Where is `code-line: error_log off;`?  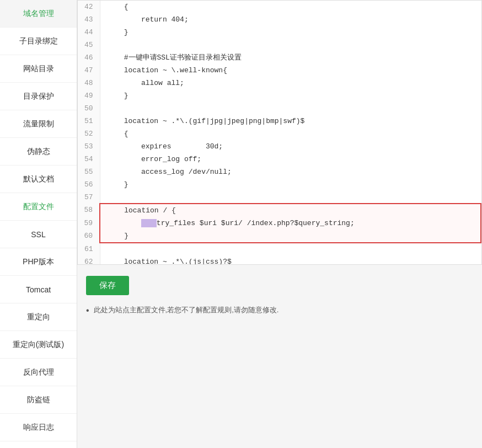
code-line: error_log off; is located at coordinates (290, 159).